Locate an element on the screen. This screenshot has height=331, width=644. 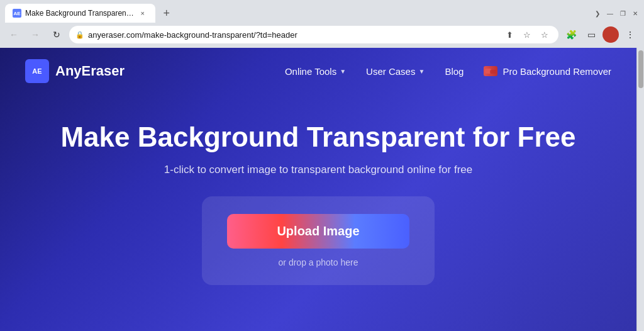
new-tab-button: + is located at coordinates (167, 13).